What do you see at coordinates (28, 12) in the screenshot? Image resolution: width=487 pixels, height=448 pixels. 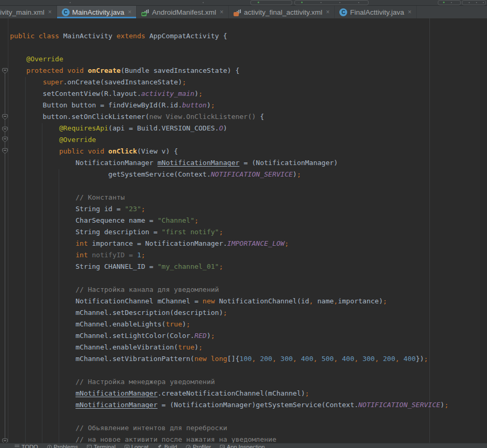 I see `tab-ivity_main.xml: ivity_main.xml×` at bounding box center [28, 12].